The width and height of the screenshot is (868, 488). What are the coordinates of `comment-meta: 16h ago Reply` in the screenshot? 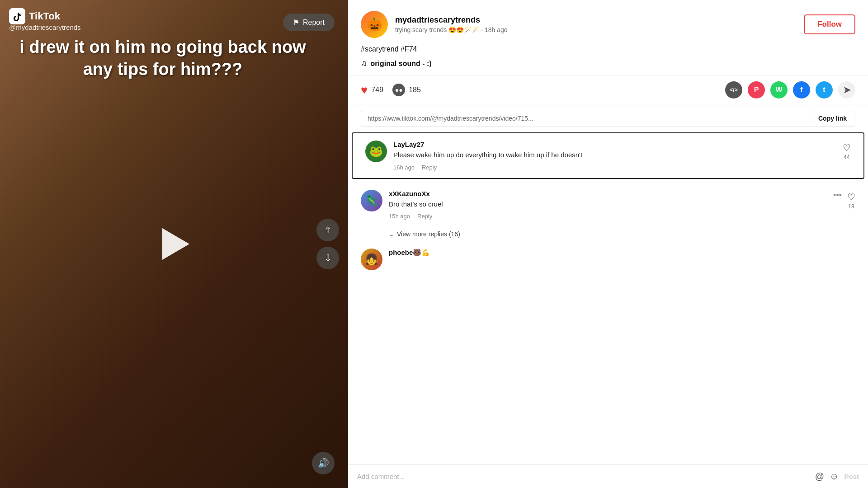 It's located at (622, 167).